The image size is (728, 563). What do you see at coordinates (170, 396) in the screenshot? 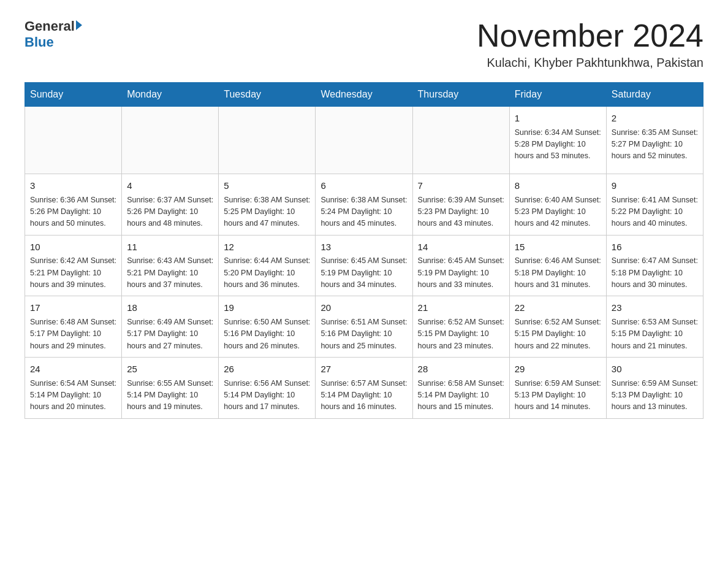
I see `day-info: Sunrise: 6:55 AM Sunset: 5:14 PM Dayligh…` at bounding box center [170, 396].